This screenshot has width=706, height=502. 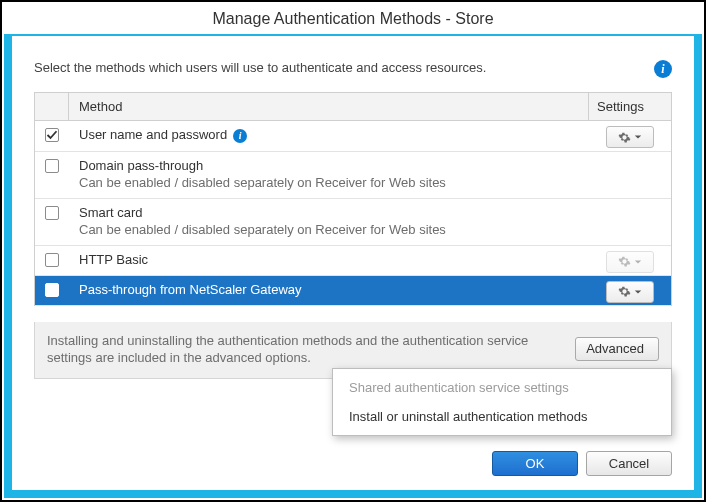 What do you see at coordinates (535, 464) in the screenshot?
I see `ok-button: OK` at bounding box center [535, 464].